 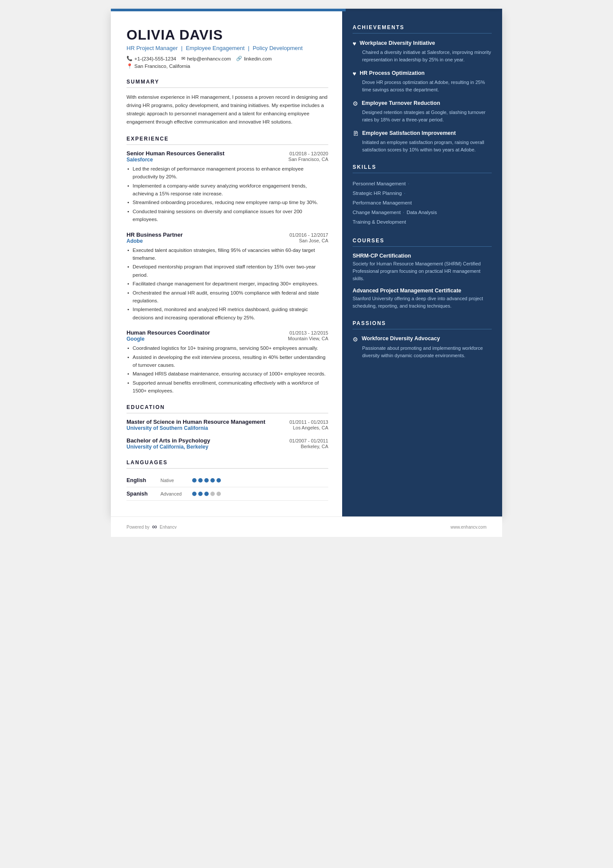 What do you see at coordinates (227, 462) in the screenshot?
I see `languages-title: LANGUAGES` at bounding box center [227, 462].